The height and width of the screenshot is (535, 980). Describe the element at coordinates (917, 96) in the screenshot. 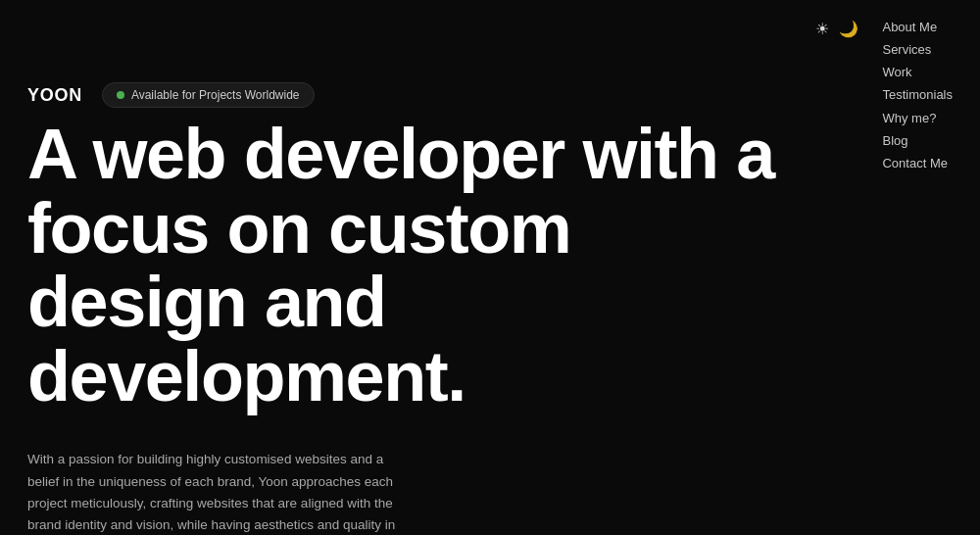

I see `main-nav: About Me Services Work Testimonials Why …` at that location.